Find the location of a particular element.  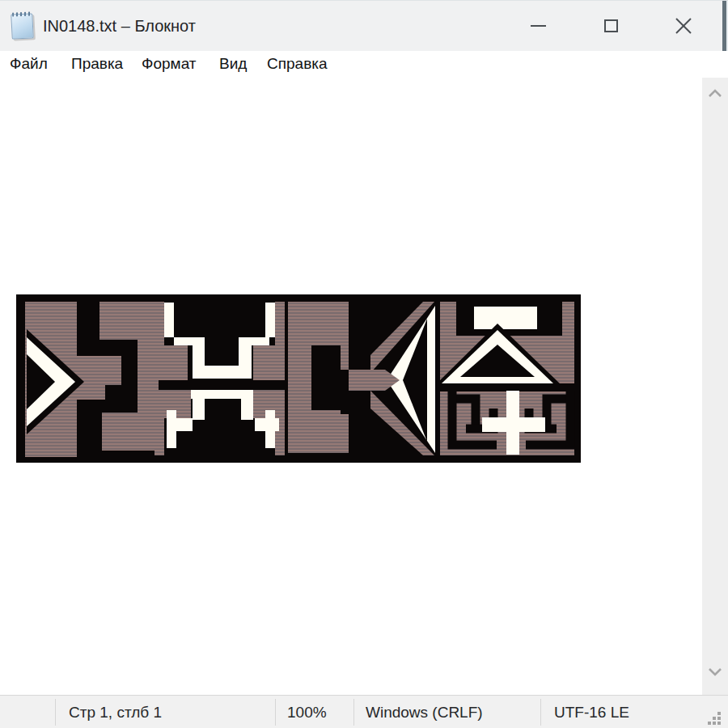

menu-format: Формат is located at coordinates (169, 65).